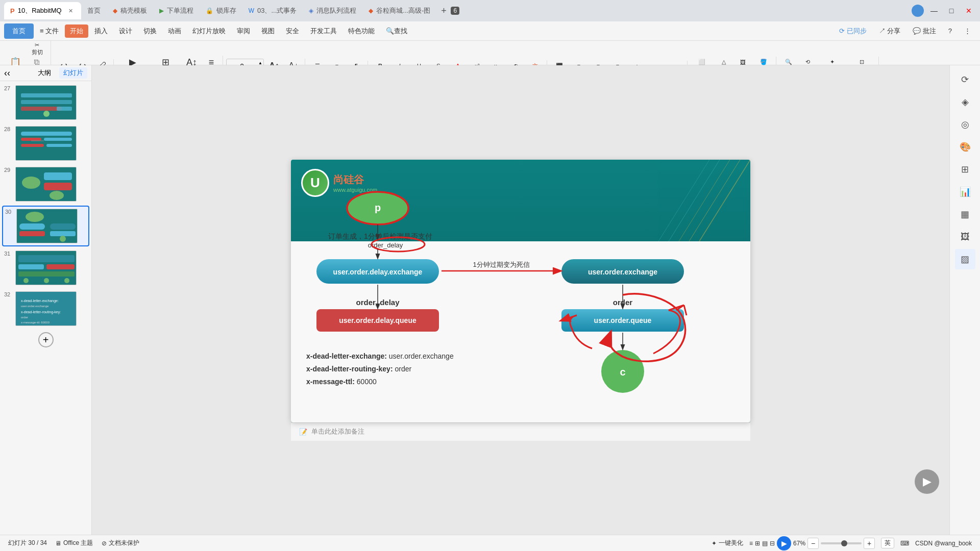 The height and width of the screenshot is (551, 980). What do you see at coordinates (60, 73) in the screenshot?
I see `panel-tabs: 大纲 幻灯片` at bounding box center [60, 73].